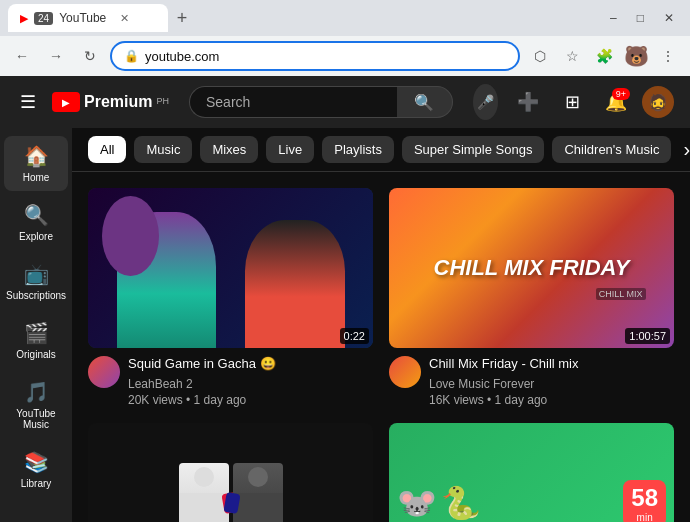 The height and width of the screenshot is (522, 690). What do you see at coordinates (36, 419) in the screenshot?
I see `sidebar-label-music: YouTube Music` at bounding box center [36, 419].